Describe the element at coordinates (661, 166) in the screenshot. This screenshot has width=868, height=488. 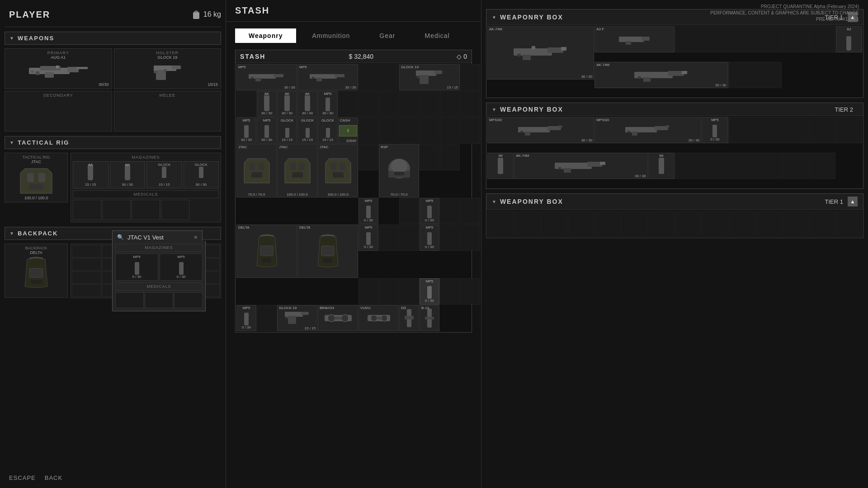
I see `box-im-2: IM` at that location.